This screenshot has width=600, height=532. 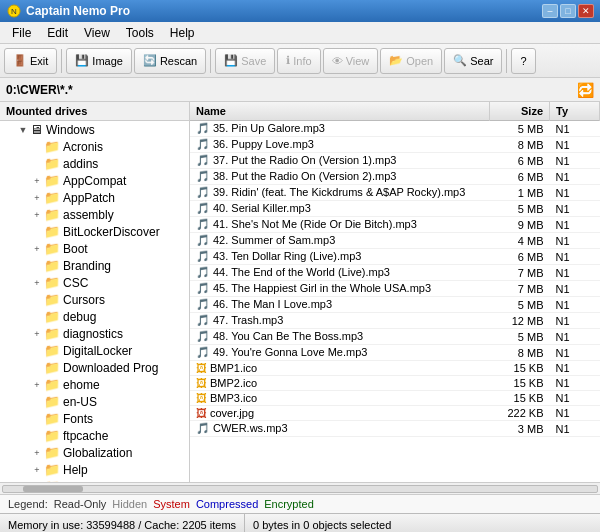 I want to click on toggle-digitallocker, so click(x=37, y=351).